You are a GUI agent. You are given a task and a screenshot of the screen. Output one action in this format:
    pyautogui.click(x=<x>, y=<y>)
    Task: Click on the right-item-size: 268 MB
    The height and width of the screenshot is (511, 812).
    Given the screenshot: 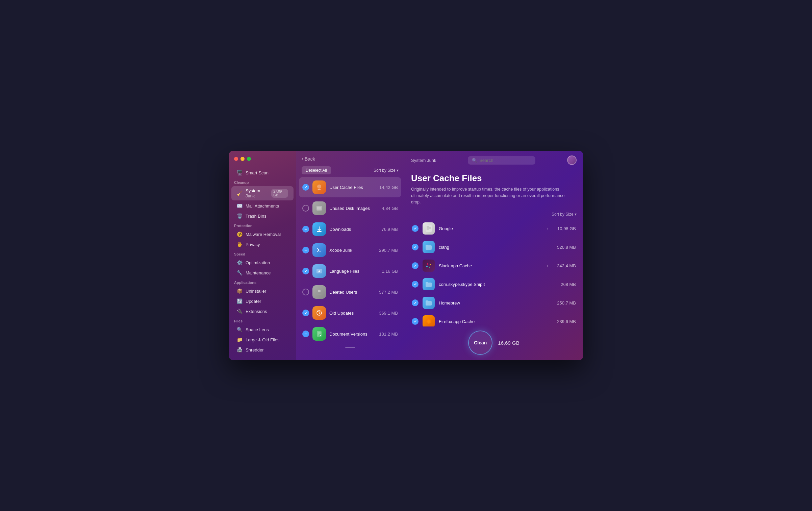 What is the action you would take?
    pyautogui.click(x=564, y=285)
    